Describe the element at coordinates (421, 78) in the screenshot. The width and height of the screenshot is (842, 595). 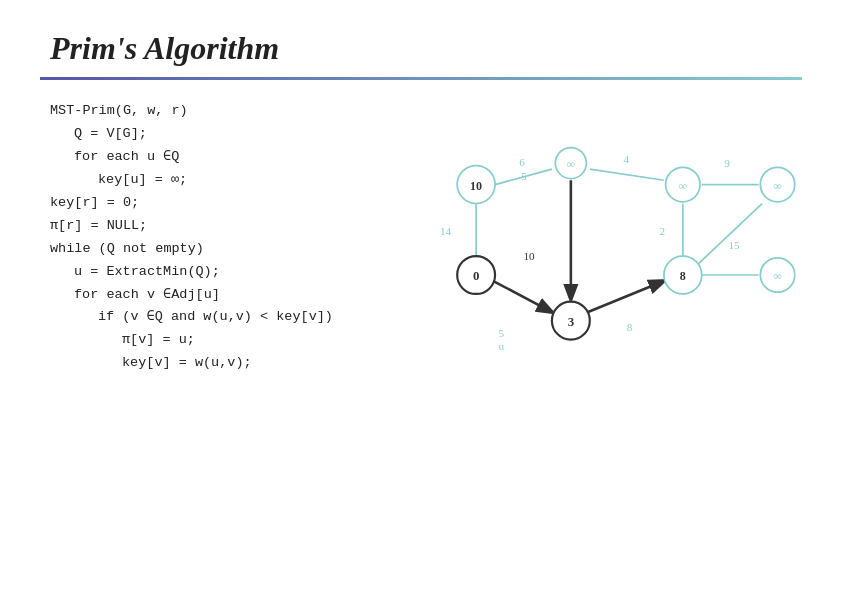
I see `divider` at that location.